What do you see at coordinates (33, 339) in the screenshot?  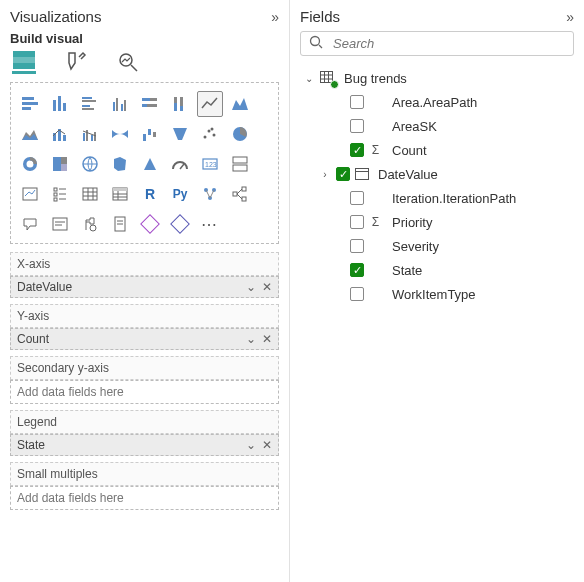 I see `yaxis-field-value: Count` at bounding box center [33, 339].